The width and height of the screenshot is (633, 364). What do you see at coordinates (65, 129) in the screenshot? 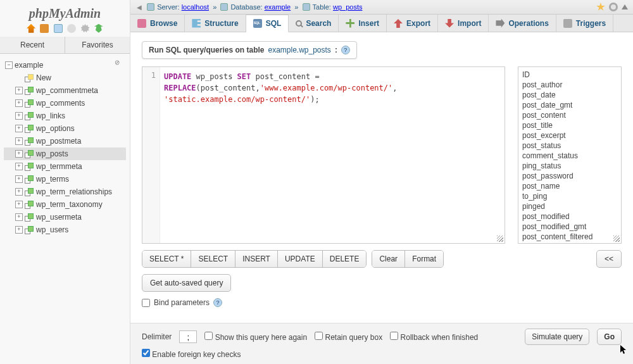
I see `tree-table-wp_options: +wp_options` at bounding box center [65, 129].